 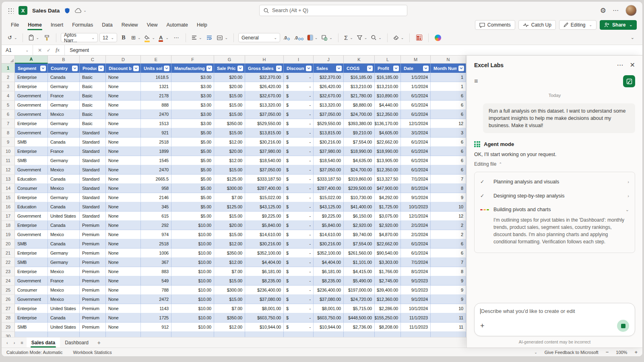 I want to click on table-header-sales: Sales, so click(x=328, y=68).